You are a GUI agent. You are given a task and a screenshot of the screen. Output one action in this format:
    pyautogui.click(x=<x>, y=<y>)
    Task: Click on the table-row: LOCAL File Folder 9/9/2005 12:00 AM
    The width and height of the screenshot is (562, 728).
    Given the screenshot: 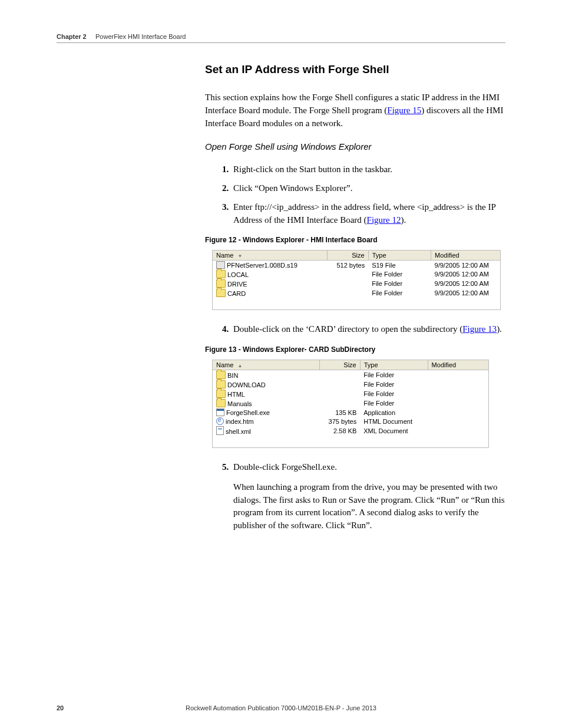 What is the action you would take?
    pyautogui.click(x=357, y=274)
    